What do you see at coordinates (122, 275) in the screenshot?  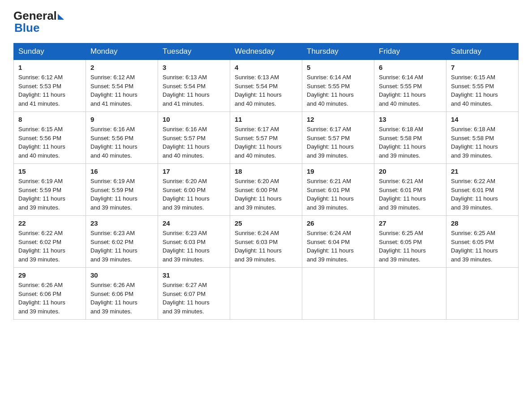 I see `day-number: 30` at bounding box center [122, 275].